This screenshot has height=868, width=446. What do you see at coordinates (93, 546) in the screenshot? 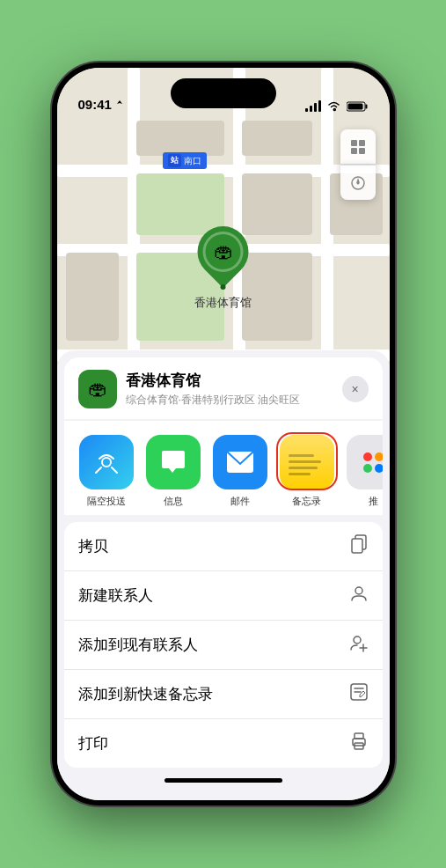
I see `copy-label: 拷贝` at bounding box center [93, 546].